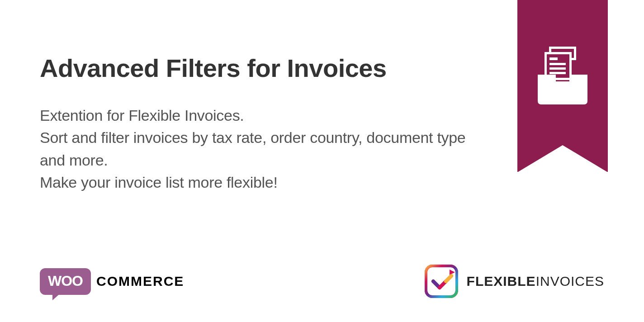  What do you see at coordinates (263, 149) in the screenshot?
I see `description-line-2: Sort and filter invoices by tax rate, or…` at bounding box center [263, 149].